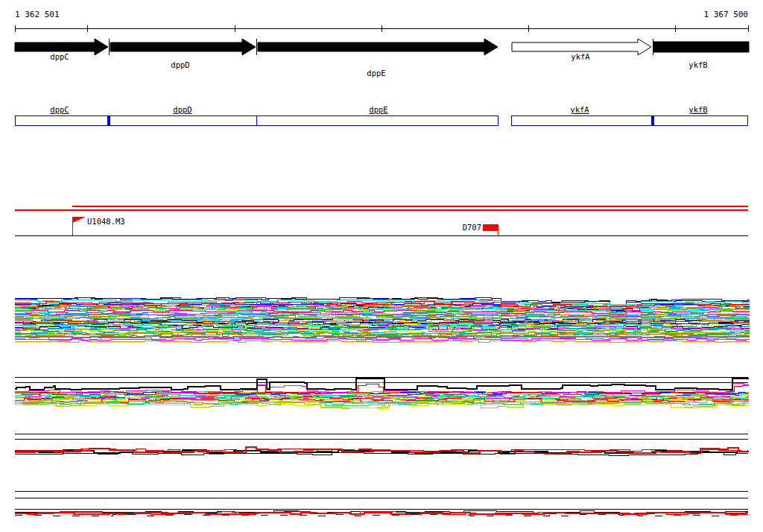  Describe the element at coordinates (379, 110) in the screenshot. I see `gene-box-label: dppE` at that location.